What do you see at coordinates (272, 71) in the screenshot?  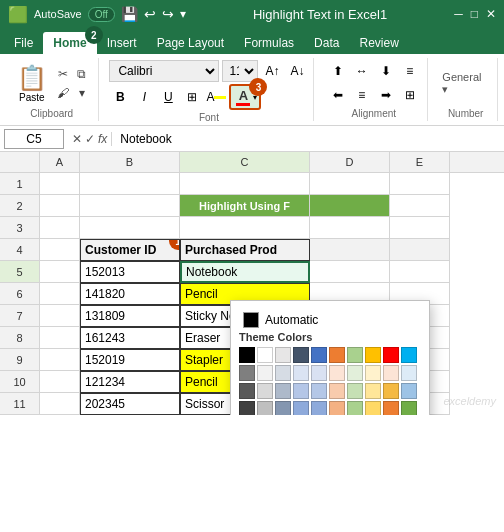 I see `increase-font-button: A↑` at bounding box center [272, 71].